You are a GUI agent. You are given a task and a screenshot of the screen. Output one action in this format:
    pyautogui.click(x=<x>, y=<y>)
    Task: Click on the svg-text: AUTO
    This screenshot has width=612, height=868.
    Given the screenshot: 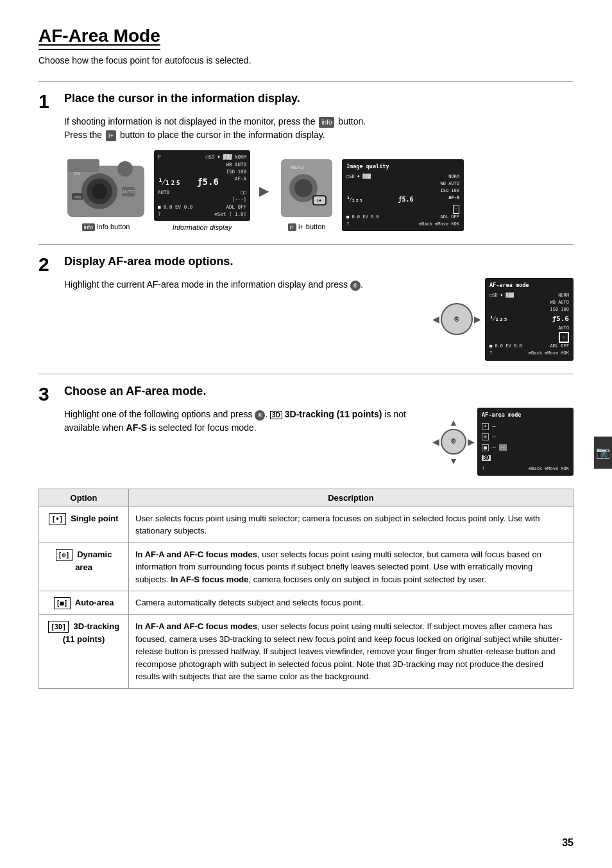 What is the action you would take?
    pyautogui.click(x=128, y=191)
    